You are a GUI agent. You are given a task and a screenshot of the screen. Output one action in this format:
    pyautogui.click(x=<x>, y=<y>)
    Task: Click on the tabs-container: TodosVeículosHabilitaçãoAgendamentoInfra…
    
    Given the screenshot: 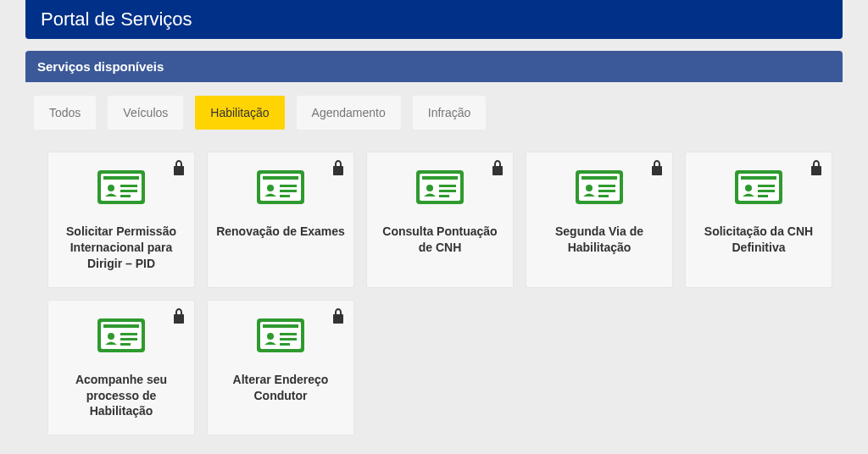 What is the action you would take?
    pyautogui.click(x=434, y=113)
    